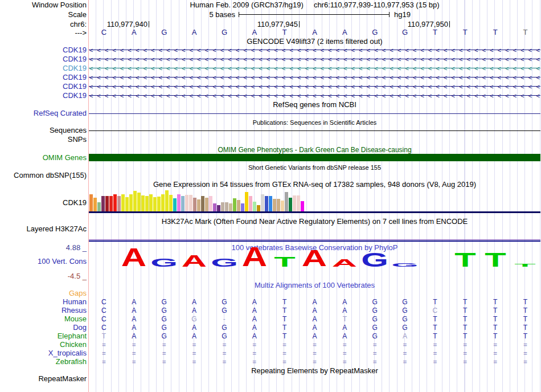  Describe the element at coordinates (314, 345) in the screenshot. I see `alignment-row-chicken: ===============` at that location.